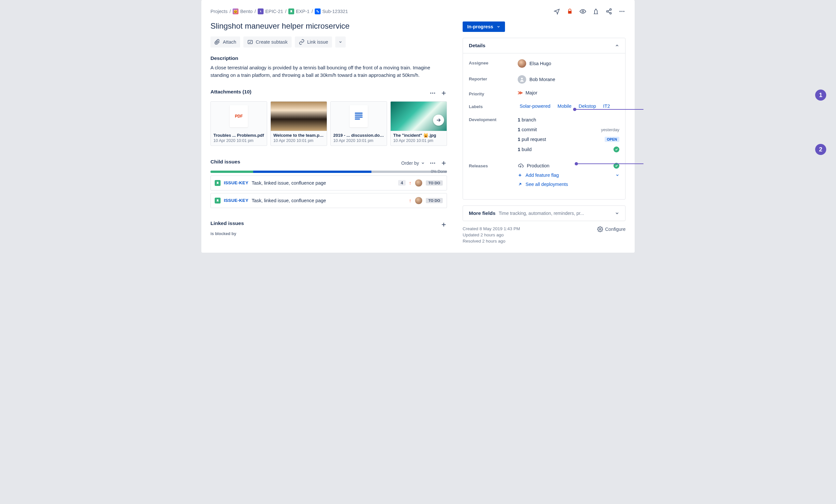 This screenshot has width=836, height=504. What do you see at coordinates (328, 123) in the screenshot?
I see `attachments-grid: PDF Troubles ... Problems.pdf10 Apr 2020…` at bounding box center [328, 123].